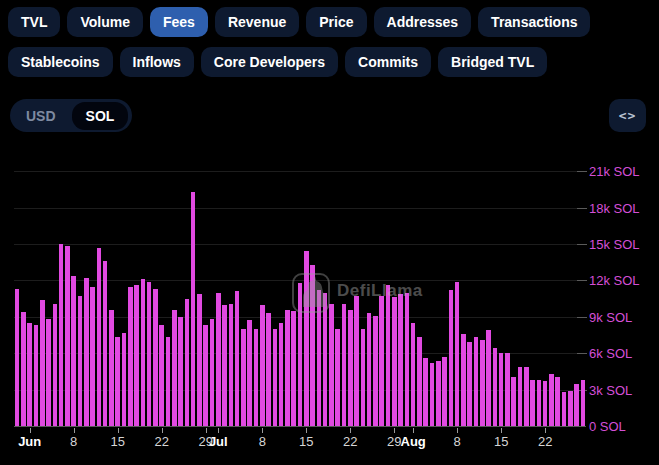  I want to click on y-axis-label: 18k SOL, so click(614, 208).